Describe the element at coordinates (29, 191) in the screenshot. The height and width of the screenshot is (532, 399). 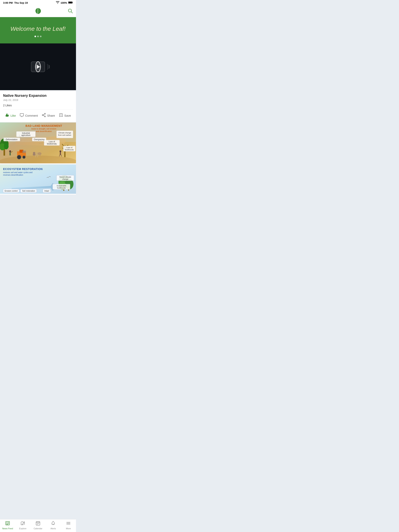
I see `svg-text: Soil restoration` at that location.